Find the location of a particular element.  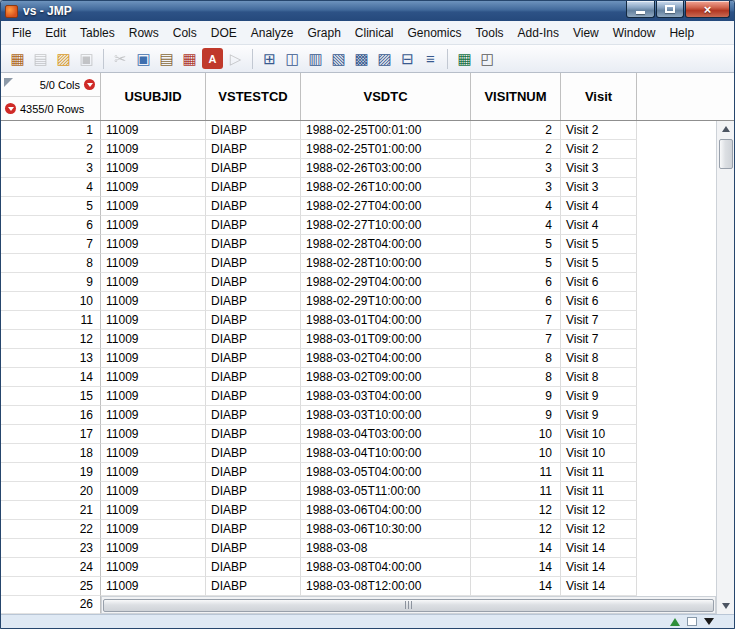

menu-analyze: Analyze is located at coordinates (272, 33).